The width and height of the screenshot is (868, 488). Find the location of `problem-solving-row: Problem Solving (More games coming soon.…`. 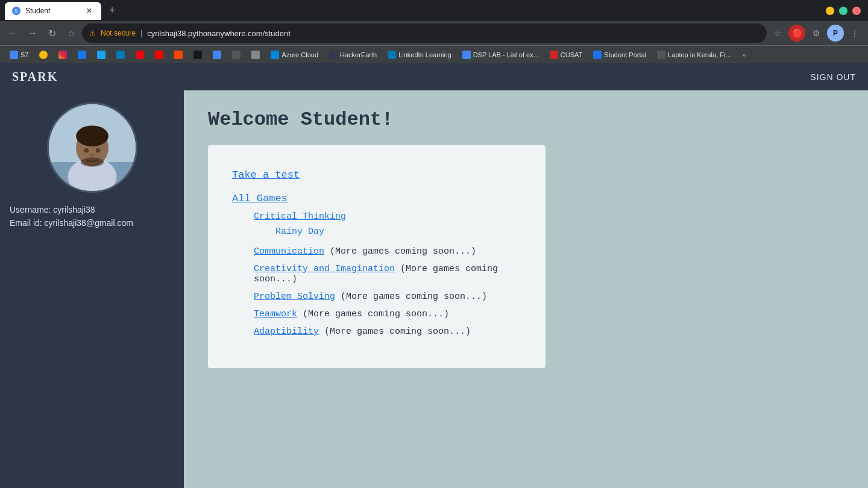

problem-solving-row: Problem Solving (More games coming soon.… is located at coordinates (377, 296).